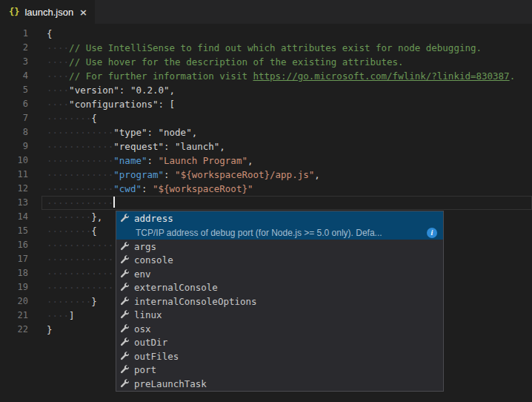 The image size is (532, 402). I want to click on suggestion-item: outFiles, so click(280, 356).